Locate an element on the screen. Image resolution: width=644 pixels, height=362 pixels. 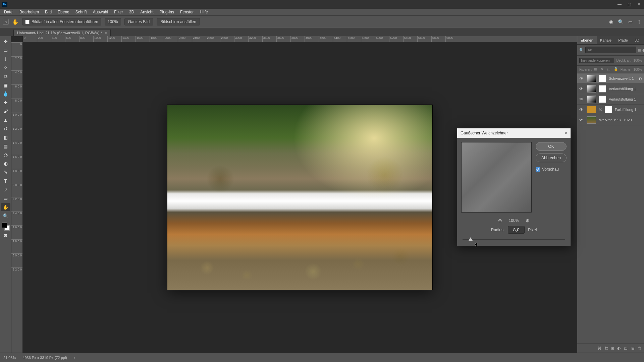
scroll-all-checkbox: Bildlauf in allen Fenstern durchführen is located at coordinates (62, 22).